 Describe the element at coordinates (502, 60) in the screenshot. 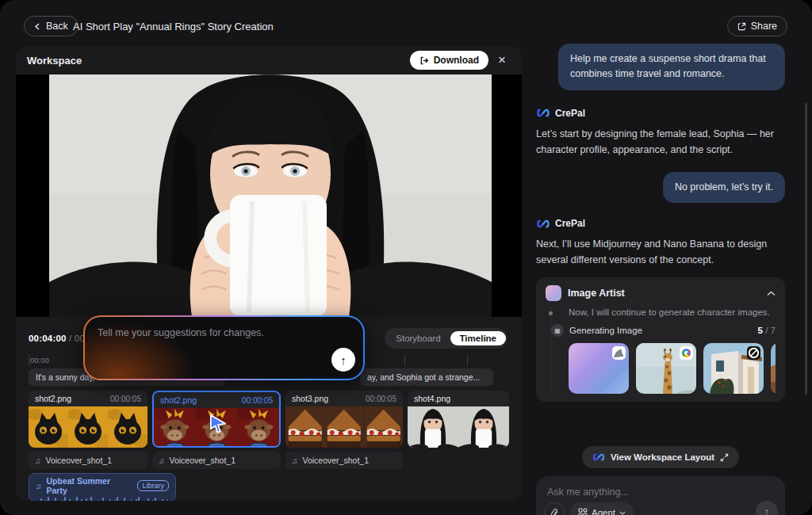

I see `close-icon: ×` at that location.